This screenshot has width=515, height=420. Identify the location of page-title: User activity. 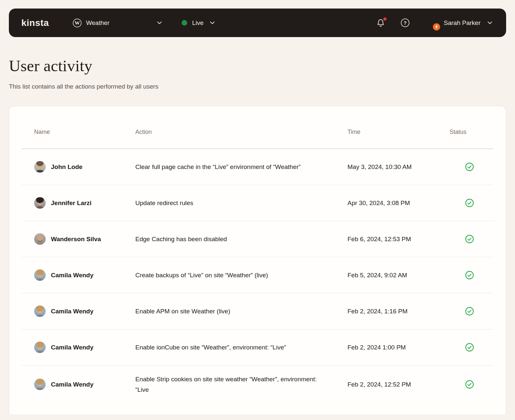
(258, 66).